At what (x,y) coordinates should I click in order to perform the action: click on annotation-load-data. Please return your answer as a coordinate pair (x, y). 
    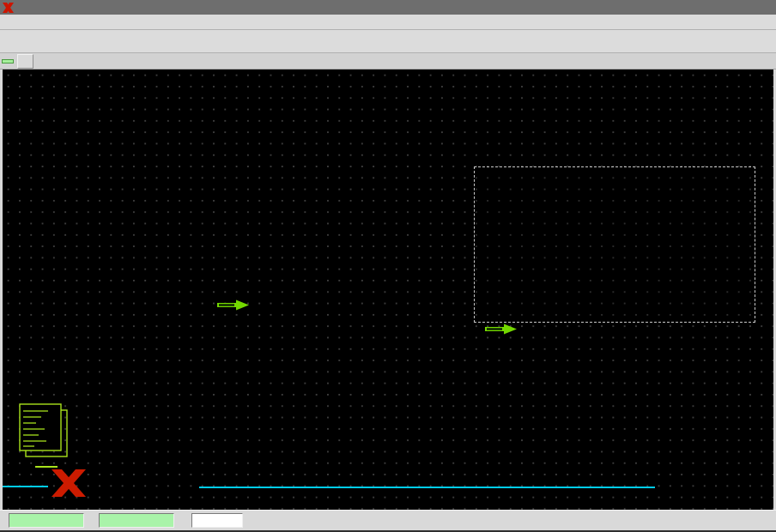
    Looking at the image, I should click on (505, 329).